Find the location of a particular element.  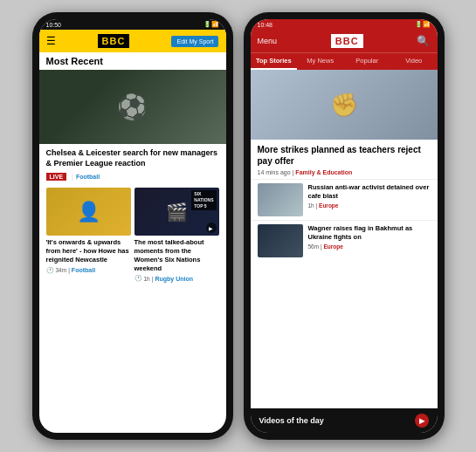

news-hero-caption: More strikes planned as teachers reject … is located at coordinates (344, 154).